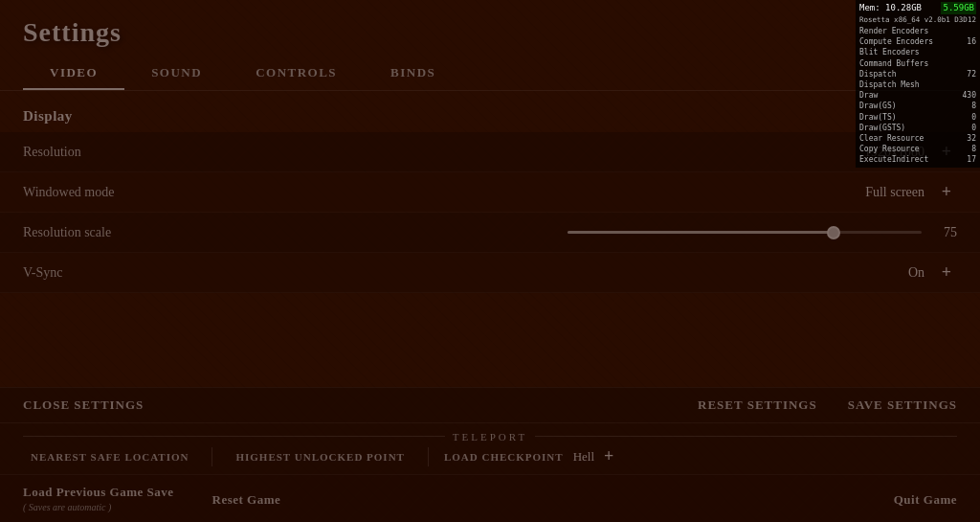 The image size is (980, 522). What do you see at coordinates (890, 8) in the screenshot?
I see `mem-used: Mem: 10.28GB` at bounding box center [890, 8].